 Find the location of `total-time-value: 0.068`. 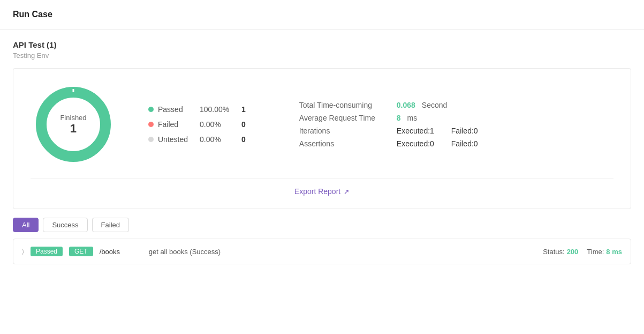

total-time-value: 0.068 is located at coordinates (406, 105).